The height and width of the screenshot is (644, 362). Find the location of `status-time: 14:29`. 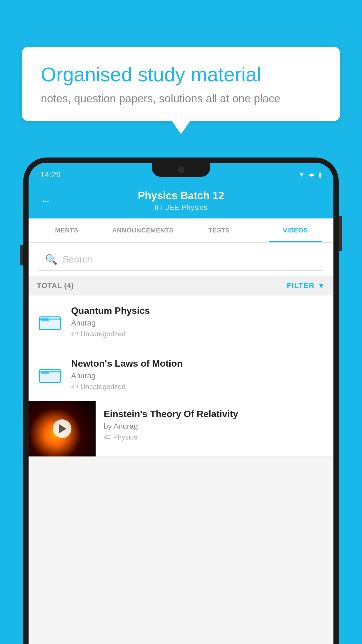

status-time: 14:29 is located at coordinates (50, 175).